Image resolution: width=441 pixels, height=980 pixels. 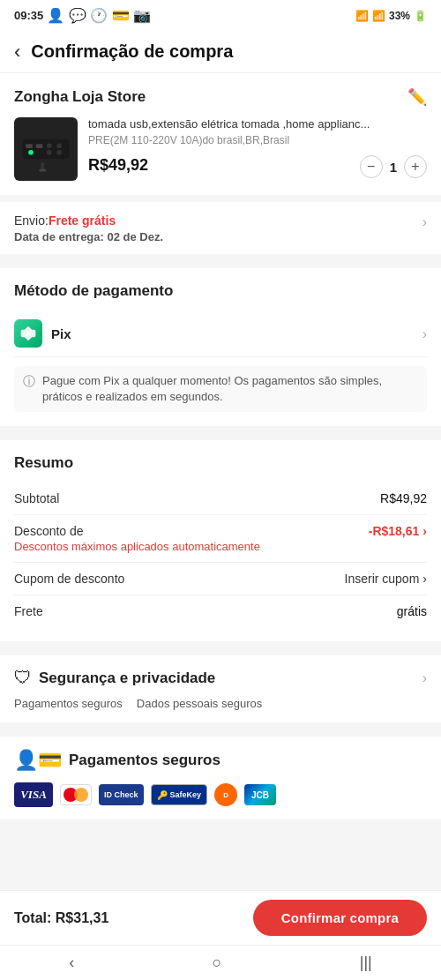 What do you see at coordinates (393, 167) in the screenshot?
I see `quantity-control: − 1 +` at bounding box center [393, 167].